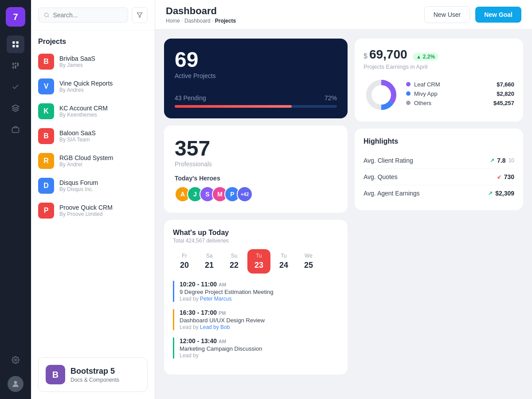 This screenshot has height=399, width=532. I want to click on calendar-events: 10:20 - 11:00 AM 9 Degree Project Estima…, so click(256, 320).